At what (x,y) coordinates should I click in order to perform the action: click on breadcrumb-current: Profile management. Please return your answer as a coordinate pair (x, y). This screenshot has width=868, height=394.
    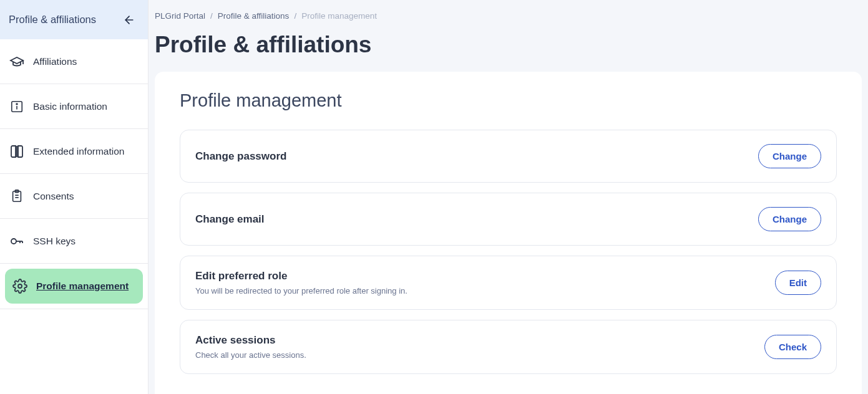
    Looking at the image, I should click on (339, 16).